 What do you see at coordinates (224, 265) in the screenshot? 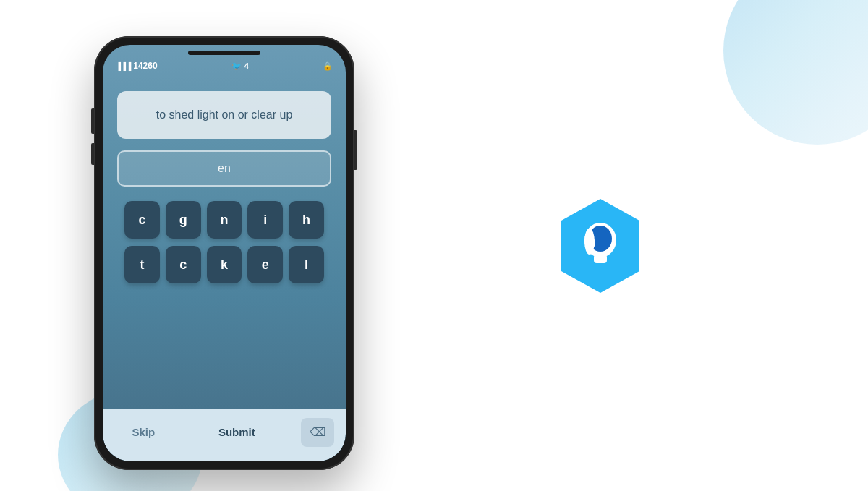
I see `keyboard-row-2: t c k e l` at bounding box center [224, 265].